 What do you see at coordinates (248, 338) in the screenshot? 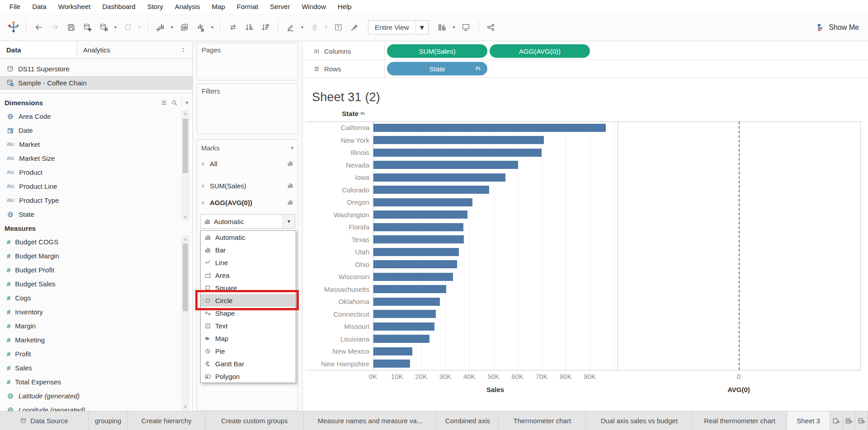
I see `mark-type-option-map: Map` at bounding box center [248, 338].